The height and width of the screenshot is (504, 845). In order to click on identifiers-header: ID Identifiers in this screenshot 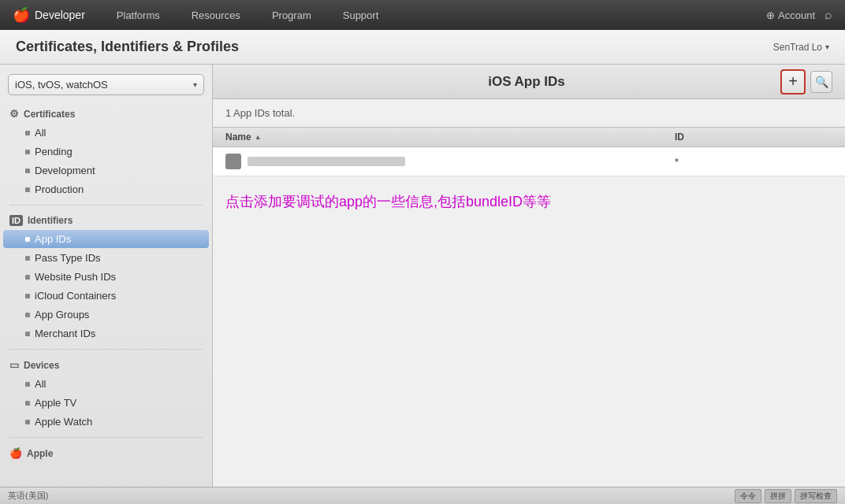, I will do `click(106, 220)`.